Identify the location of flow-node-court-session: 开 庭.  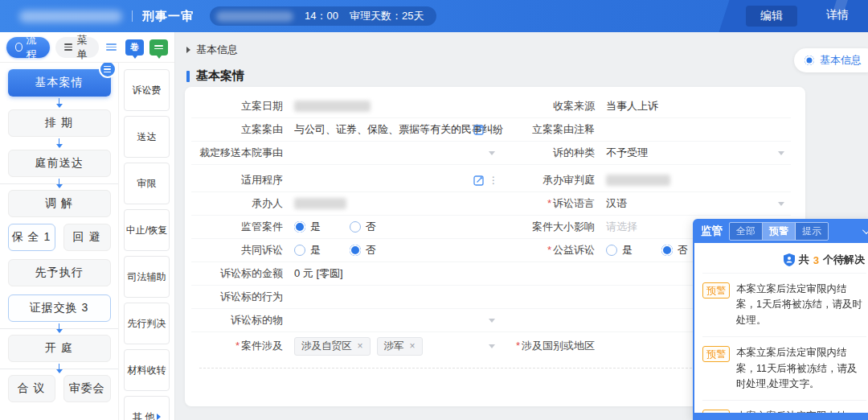
(59, 348).